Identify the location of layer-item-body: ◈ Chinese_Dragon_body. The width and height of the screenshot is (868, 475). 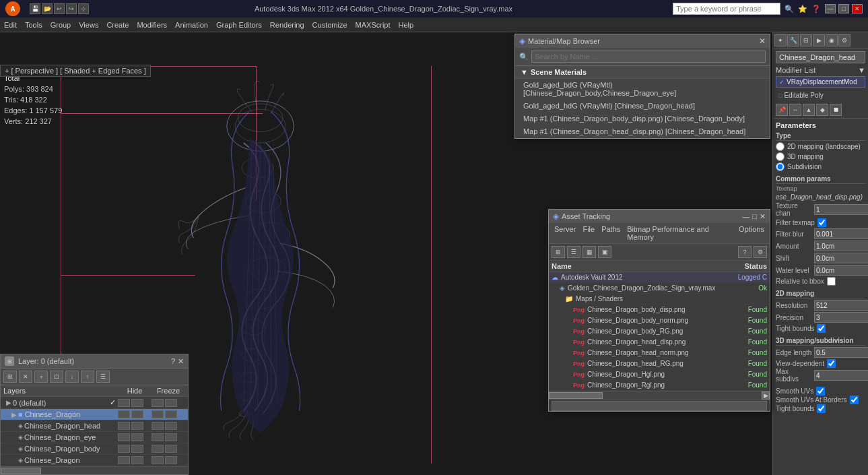
(94, 449).